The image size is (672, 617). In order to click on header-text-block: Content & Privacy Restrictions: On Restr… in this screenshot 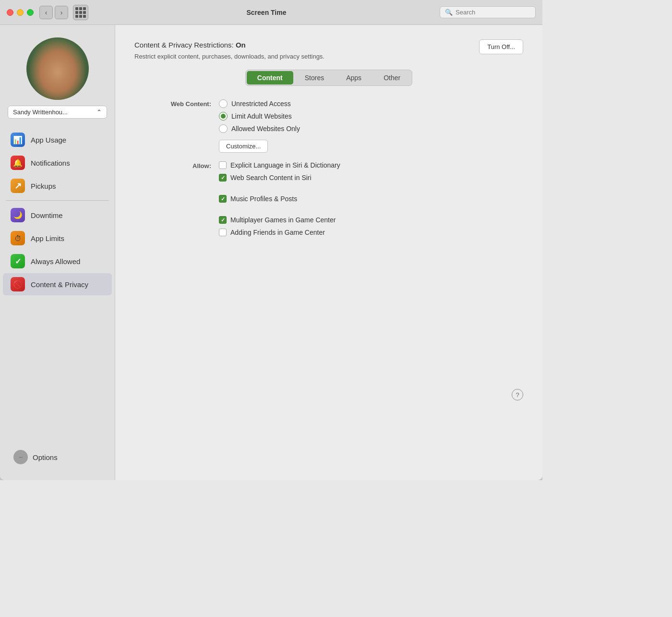, I will do `click(229, 50)`.